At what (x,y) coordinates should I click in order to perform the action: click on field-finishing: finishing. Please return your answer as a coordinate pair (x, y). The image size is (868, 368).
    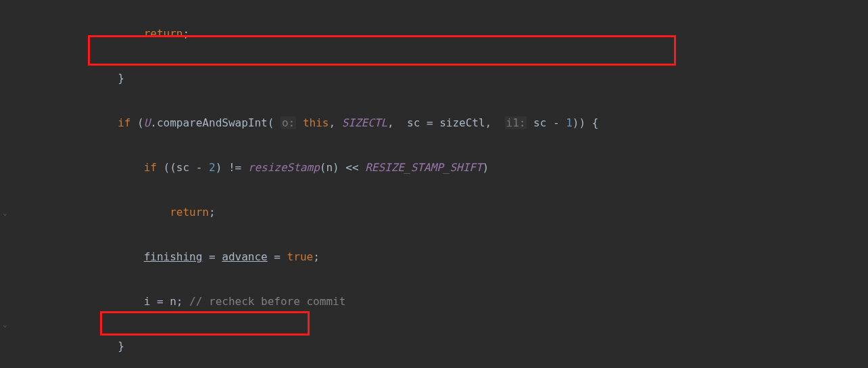
    Looking at the image, I should click on (173, 257).